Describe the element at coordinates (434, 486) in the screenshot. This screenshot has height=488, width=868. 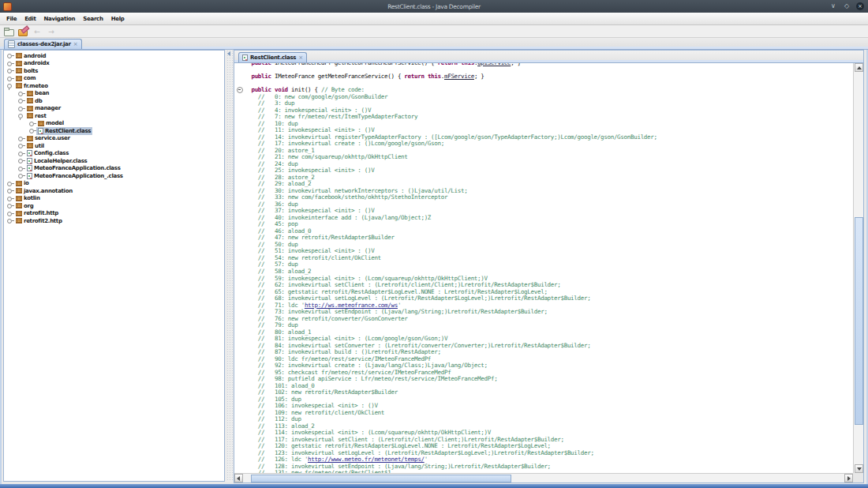
I see `window-bottom-border` at that location.